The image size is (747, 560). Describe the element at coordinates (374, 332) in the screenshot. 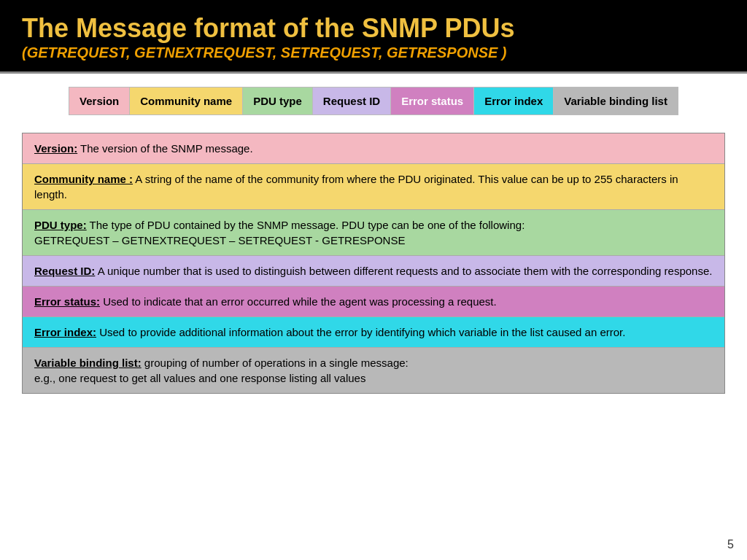

I see `desc-row-error-index-: Error index: Used to provide additional …` at that location.